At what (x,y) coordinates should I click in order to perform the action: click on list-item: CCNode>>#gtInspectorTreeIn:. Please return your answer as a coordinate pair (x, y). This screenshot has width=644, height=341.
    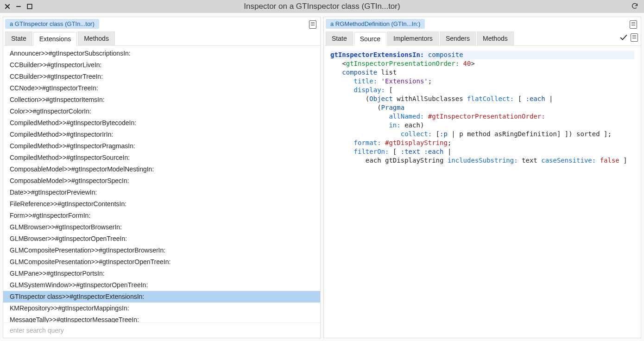
    Looking at the image, I should click on (162, 88).